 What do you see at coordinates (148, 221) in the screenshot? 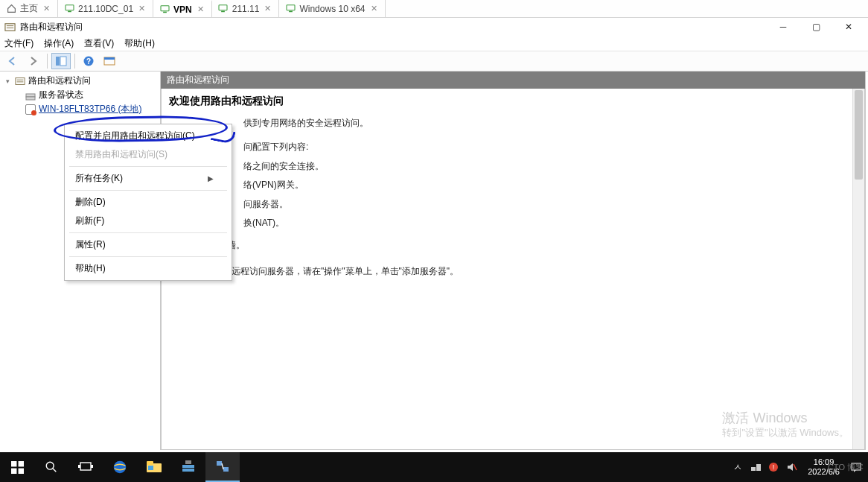
I see `ctx-refresh: 刷新(F)` at bounding box center [148, 221].